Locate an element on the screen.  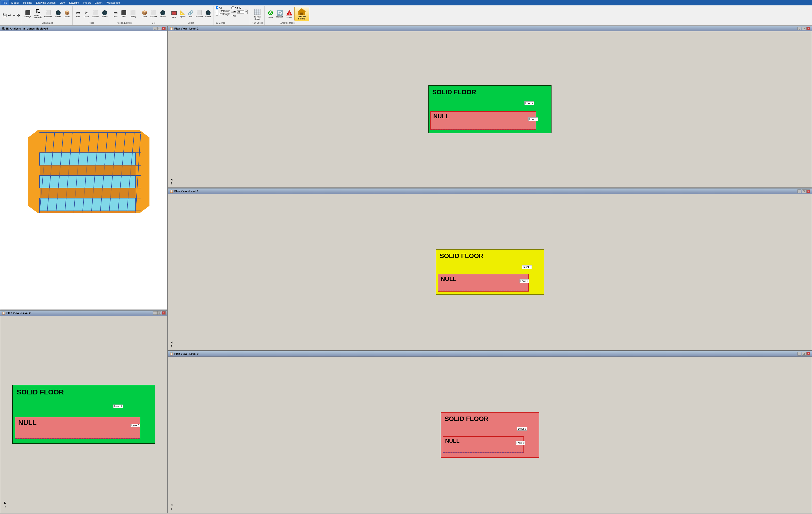
select-label: Select is located at coordinates (191, 23).